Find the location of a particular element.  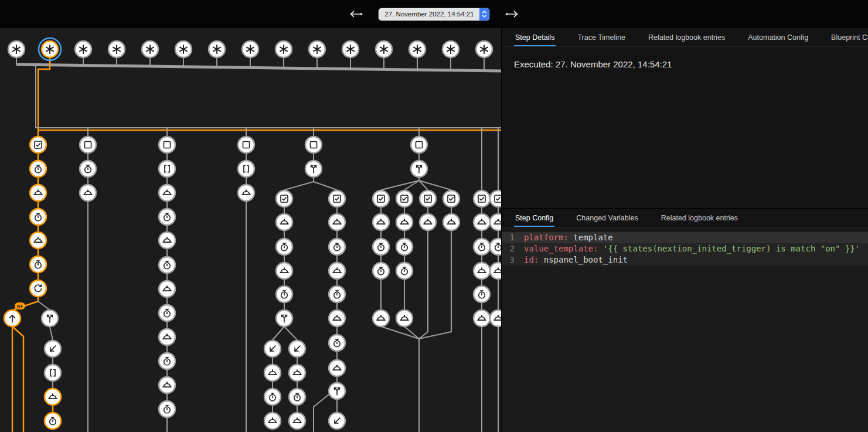

graph-node-arrow-up: 9+ is located at coordinates (15, 314).